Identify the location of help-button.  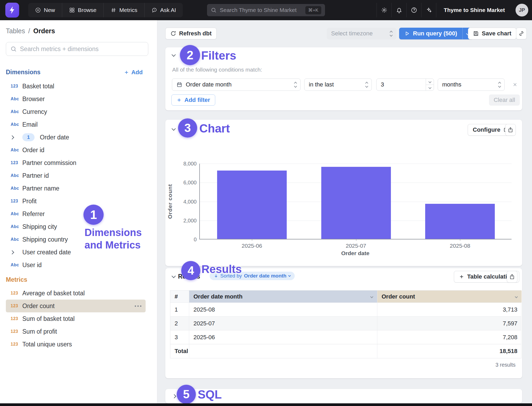
(414, 10).